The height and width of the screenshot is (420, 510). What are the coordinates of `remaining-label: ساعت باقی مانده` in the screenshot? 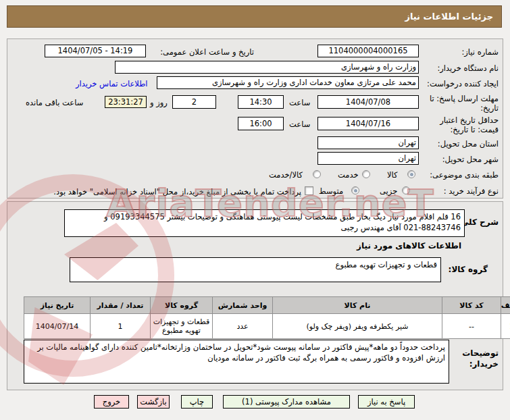 It's located at (54, 103).